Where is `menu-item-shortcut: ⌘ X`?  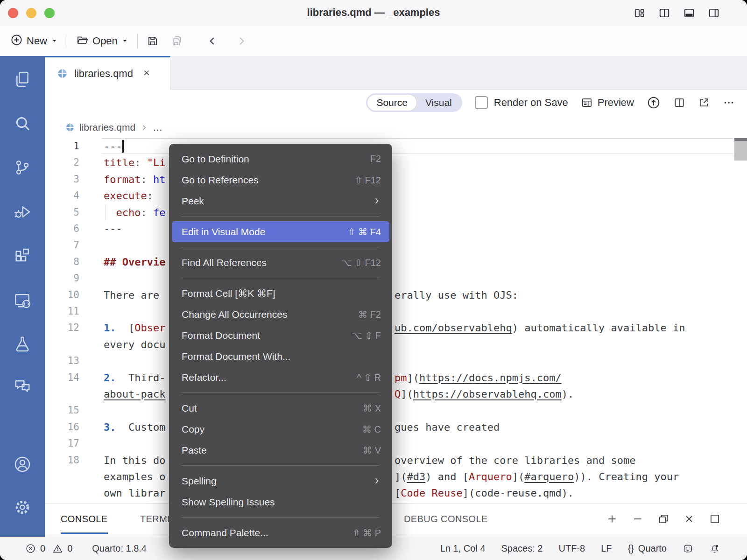 menu-item-shortcut: ⌘ X is located at coordinates (372, 408).